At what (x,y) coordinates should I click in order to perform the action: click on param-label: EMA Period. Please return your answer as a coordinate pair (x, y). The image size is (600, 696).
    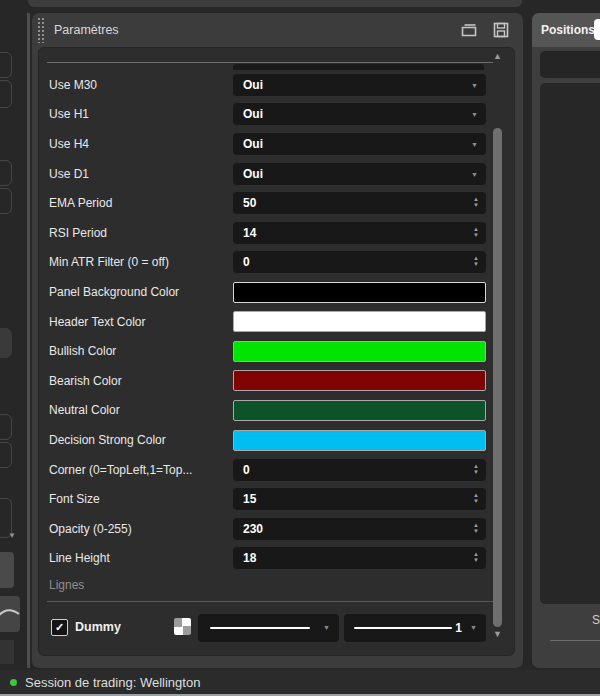
    Looking at the image, I should click on (140, 203).